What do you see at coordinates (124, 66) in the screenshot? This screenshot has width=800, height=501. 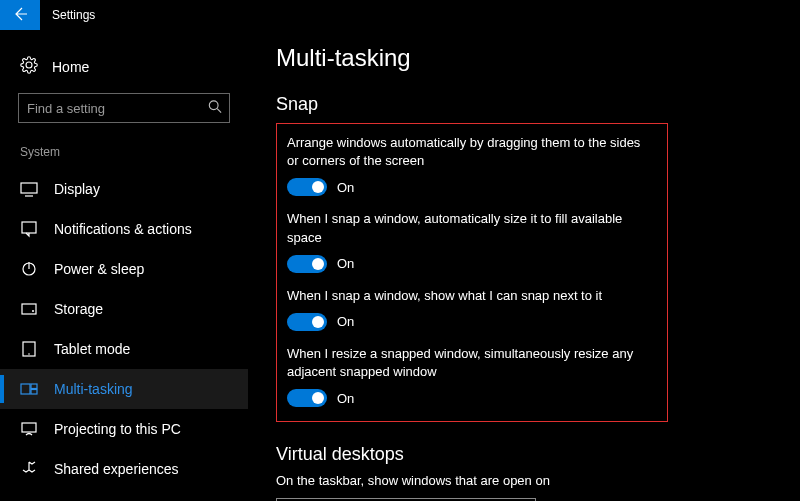 I see `home-button: Home` at bounding box center [124, 66].